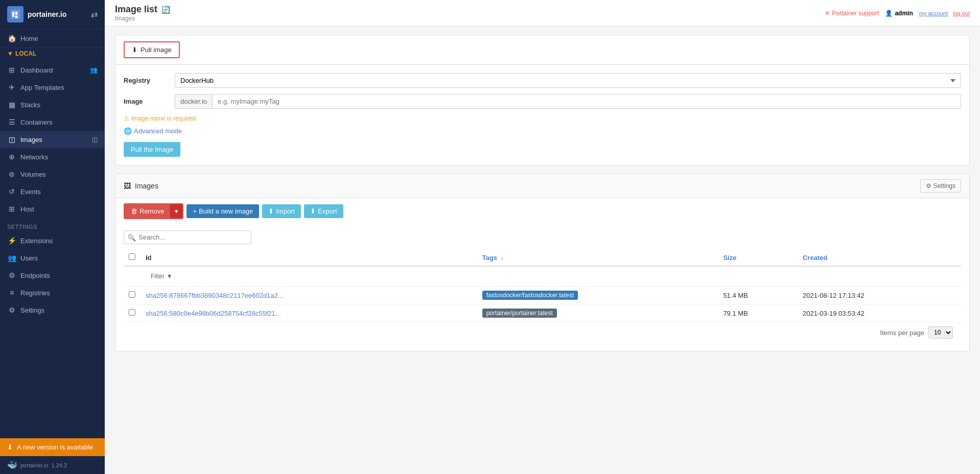 The height and width of the screenshot is (474, 980). What do you see at coordinates (59, 293) in the screenshot?
I see `sidebar-item-label: Registries` at bounding box center [59, 293].